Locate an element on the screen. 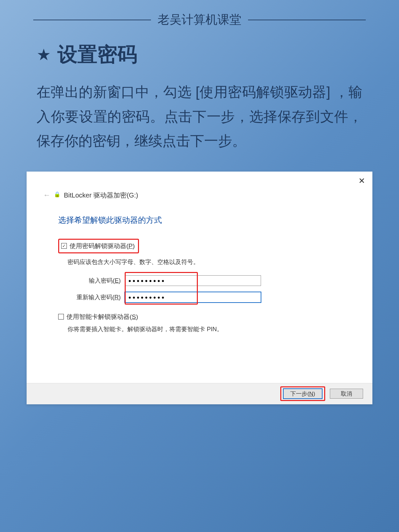  smartcard-checkbox is located at coordinates (61, 317).